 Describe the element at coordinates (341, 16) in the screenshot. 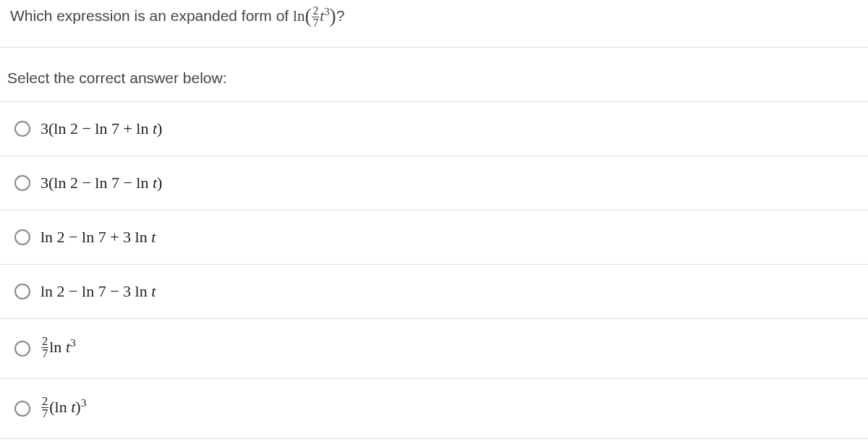

I see `question-suffix: ?` at that location.